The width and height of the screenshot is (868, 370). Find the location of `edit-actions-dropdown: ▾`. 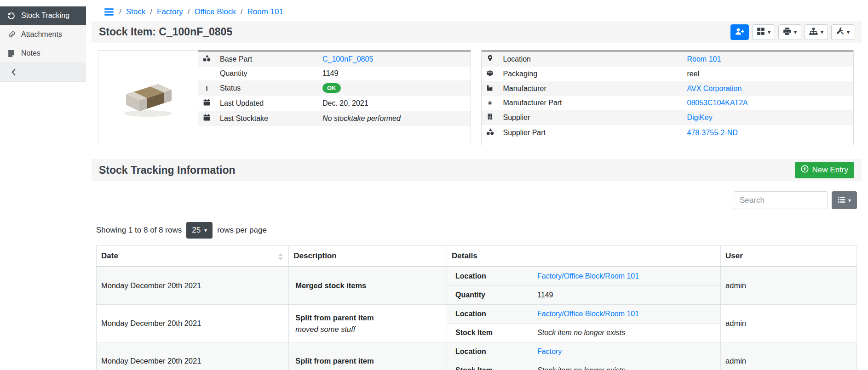

edit-actions-dropdown: ▾ is located at coordinates (843, 32).